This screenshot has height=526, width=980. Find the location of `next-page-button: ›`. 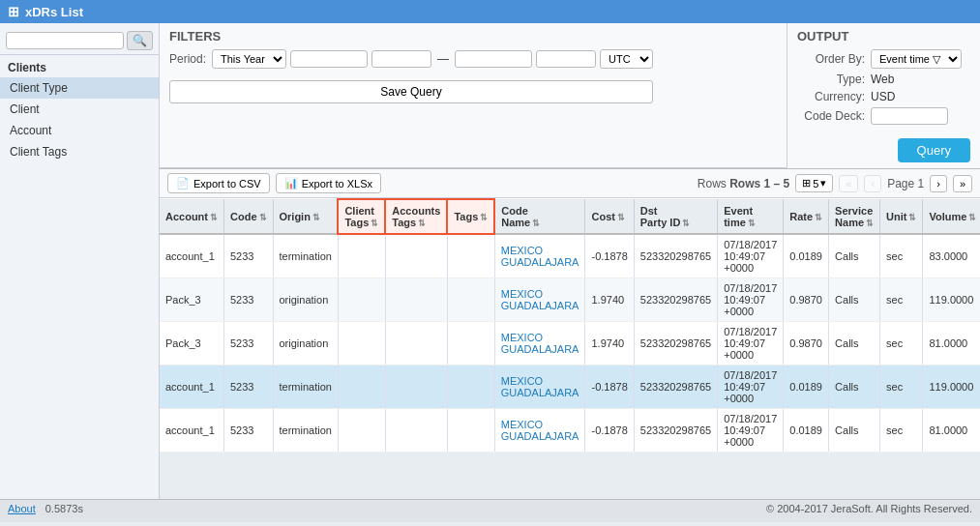

next-page-button: › is located at coordinates (938, 184).